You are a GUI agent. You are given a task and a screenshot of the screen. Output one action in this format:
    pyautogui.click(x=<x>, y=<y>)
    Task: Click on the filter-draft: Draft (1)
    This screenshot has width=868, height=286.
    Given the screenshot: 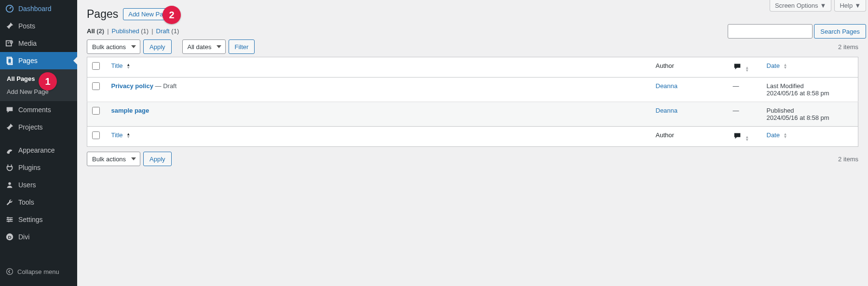 What is the action you would take?
    pyautogui.click(x=168, y=31)
    